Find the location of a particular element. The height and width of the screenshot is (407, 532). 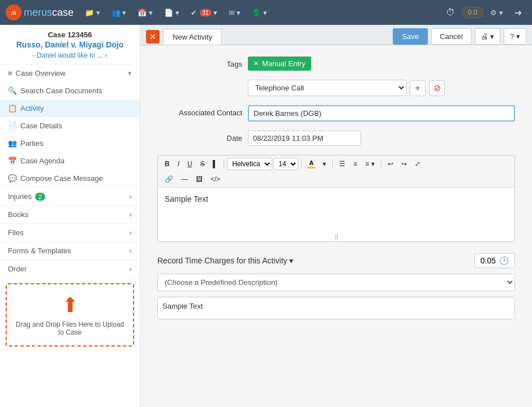

text-color-button: A is located at coordinates (311, 164).